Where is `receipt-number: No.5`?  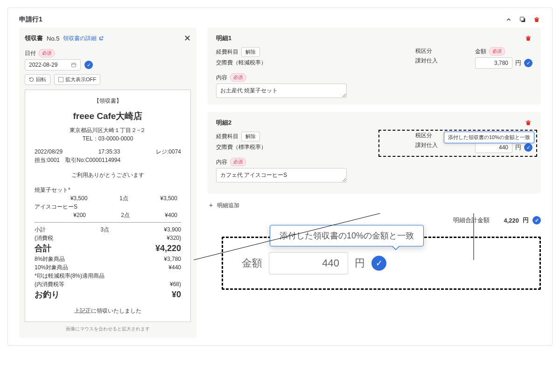
receipt-number: No.5 is located at coordinates (53, 38).